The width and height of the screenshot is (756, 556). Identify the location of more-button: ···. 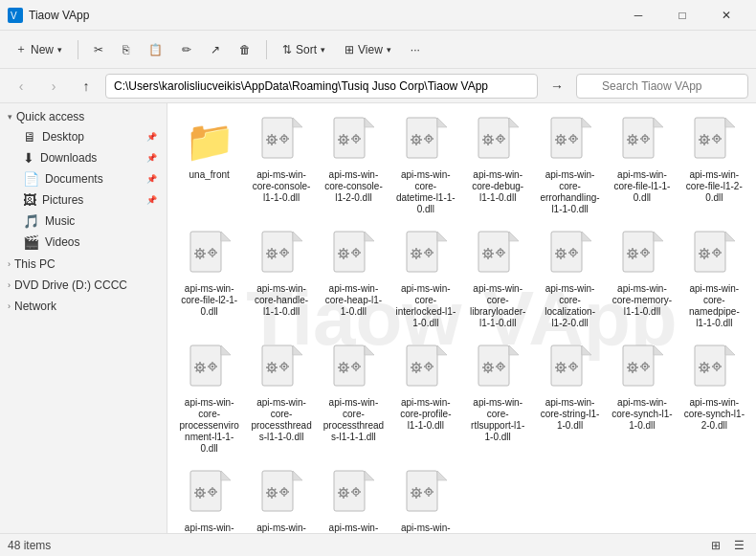
(415, 50).